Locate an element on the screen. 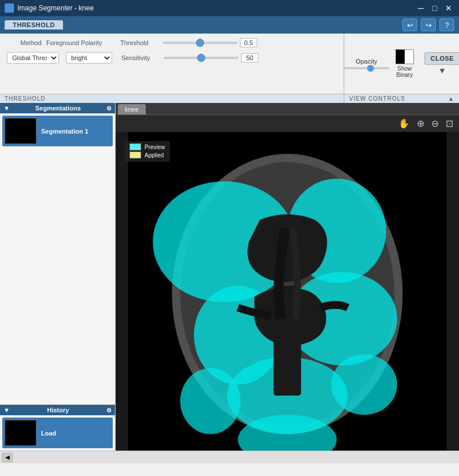  segmentations-label: Segmentations is located at coordinates (58, 108).